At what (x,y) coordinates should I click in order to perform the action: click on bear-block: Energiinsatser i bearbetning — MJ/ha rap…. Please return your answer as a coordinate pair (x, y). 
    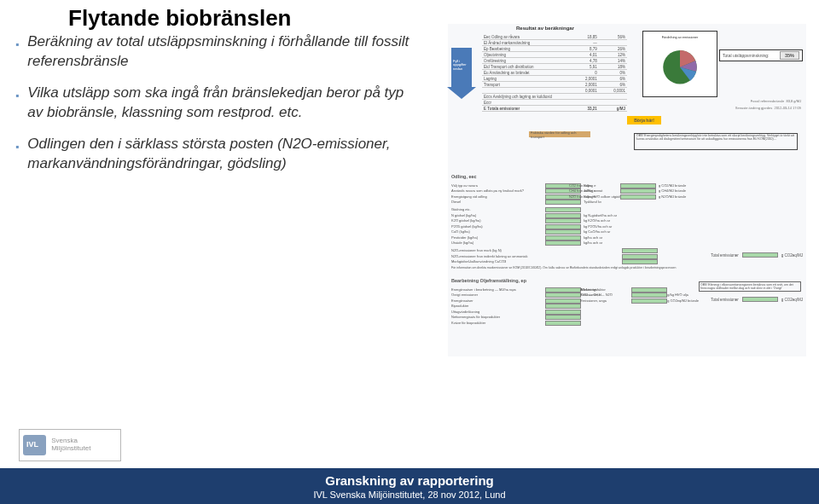
    Looking at the image, I should click on (626, 313).